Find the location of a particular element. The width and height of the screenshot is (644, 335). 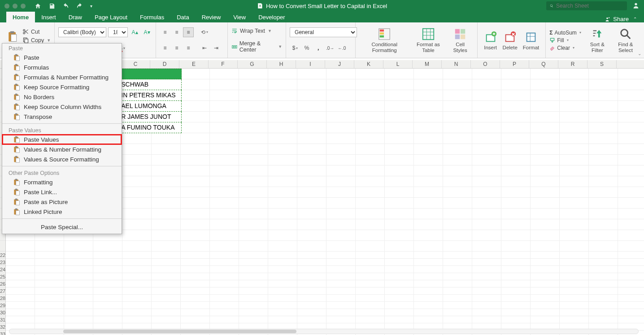

paste-menu-item: Linked Picture is located at coordinates (62, 212).